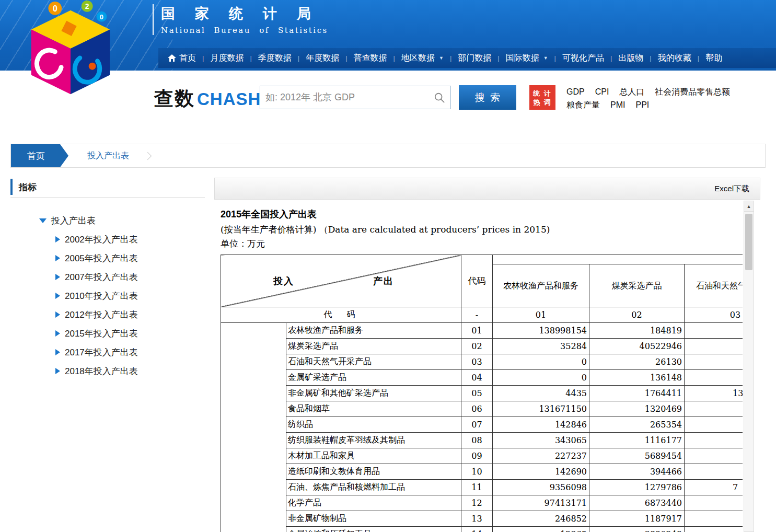 The image size is (776, 532). Describe the element at coordinates (108, 315) in the screenshot. I see `sidebar-item-2012: 2012年投入产出表` at that location.